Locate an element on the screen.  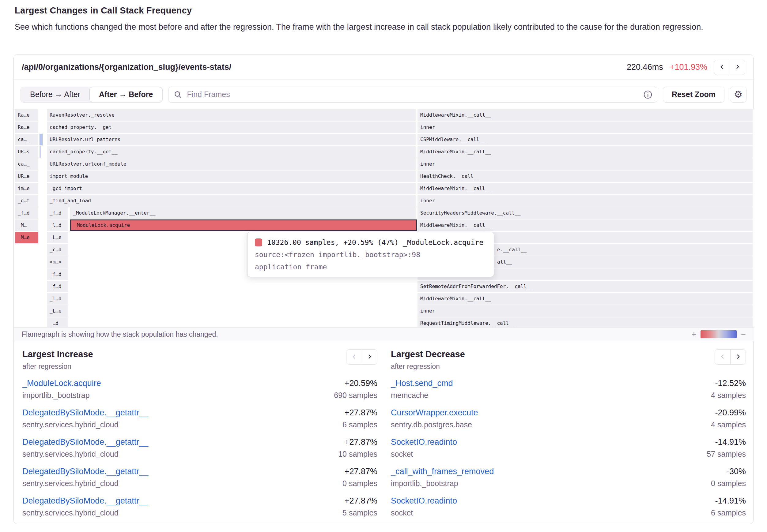
flame-frame-left: _g…t is located at coordinates (27, 201).